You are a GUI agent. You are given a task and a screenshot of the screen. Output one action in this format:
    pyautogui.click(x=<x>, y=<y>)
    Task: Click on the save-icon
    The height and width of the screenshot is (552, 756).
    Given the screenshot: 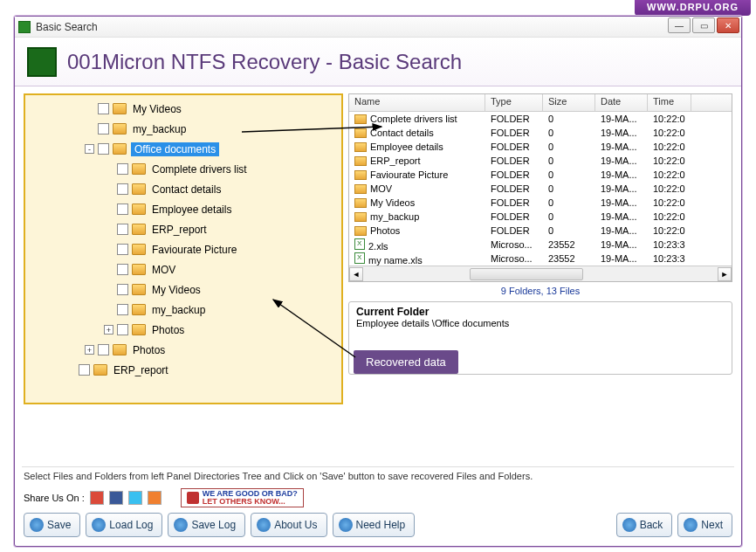 What is the action you would take?
    pyautogui.click(x=37, y=525)
    